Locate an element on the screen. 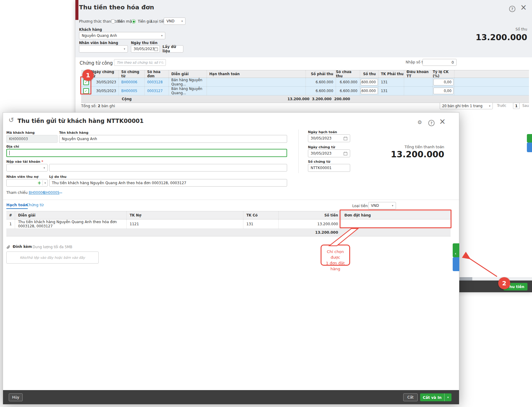 This screenshot has width=532, height=407. table-row: ✓ 30/05/2023 BH00006 0003128 Bán hàng Ng… is located at coordinates (305, 82).